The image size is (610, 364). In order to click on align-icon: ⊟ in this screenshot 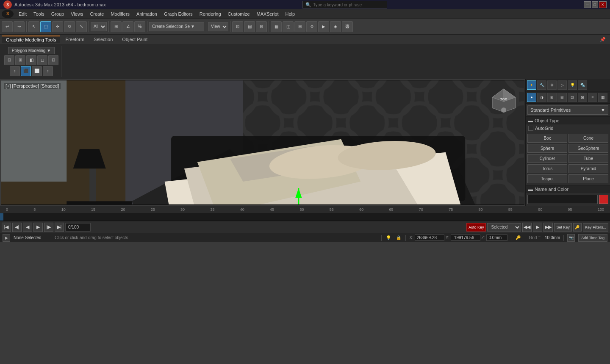, I will do `click(261, 27)`.